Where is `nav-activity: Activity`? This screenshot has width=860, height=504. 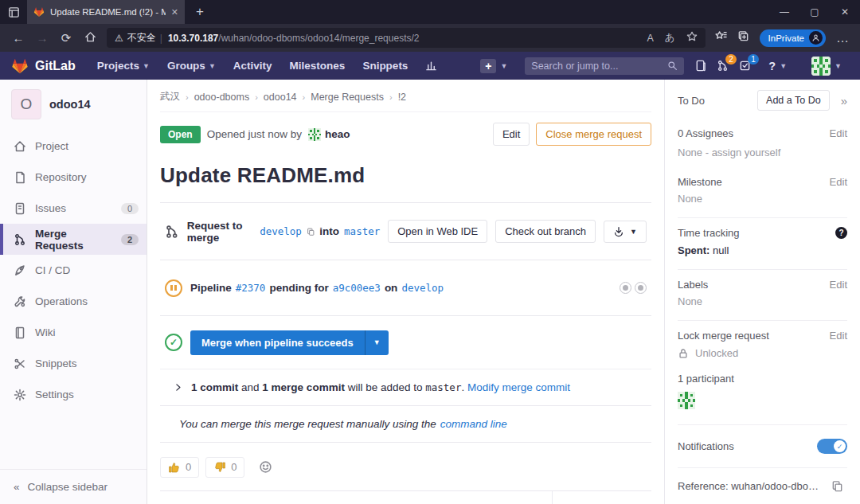
nav-activity: Activity is located at coordinates (253, 65).